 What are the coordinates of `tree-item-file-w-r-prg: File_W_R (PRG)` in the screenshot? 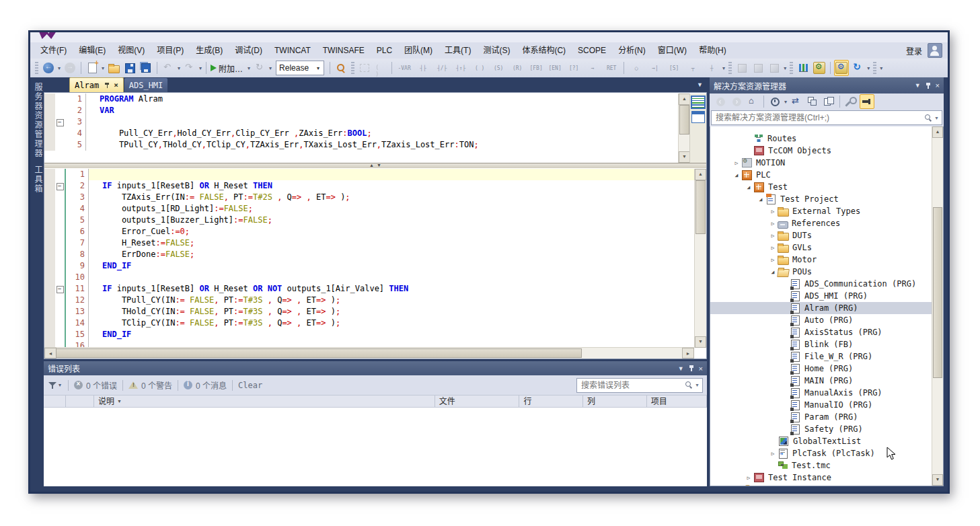 It's located at (821, 356).